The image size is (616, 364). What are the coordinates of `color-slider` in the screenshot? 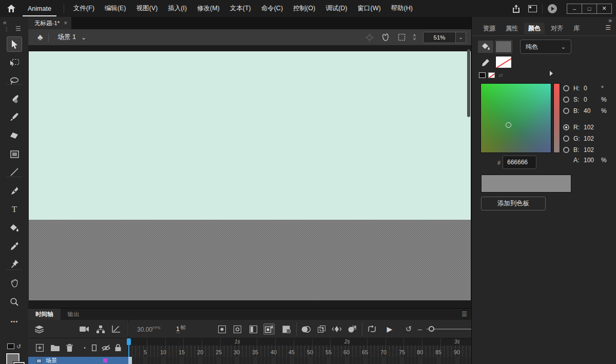 It's located at (556, 118).